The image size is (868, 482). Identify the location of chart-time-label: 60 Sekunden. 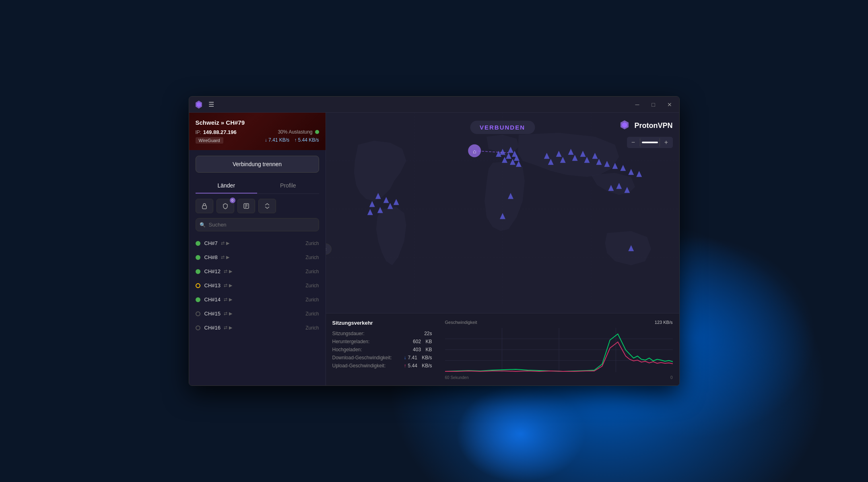
(457, 377).